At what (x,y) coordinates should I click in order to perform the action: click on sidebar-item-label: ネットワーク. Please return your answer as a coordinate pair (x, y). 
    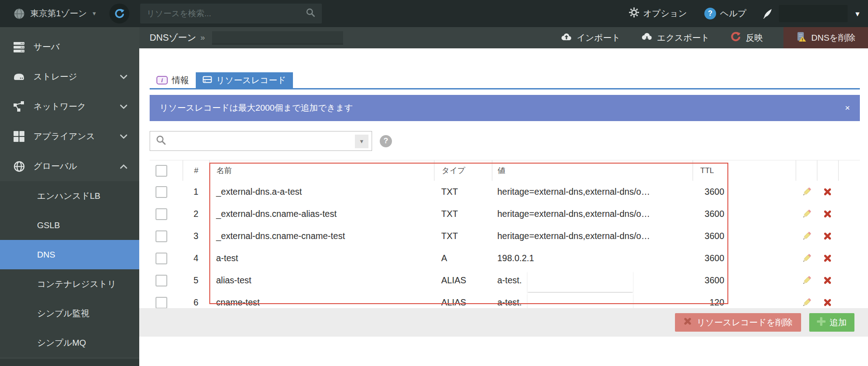
    Looking at the image, I should click on (60, 107).